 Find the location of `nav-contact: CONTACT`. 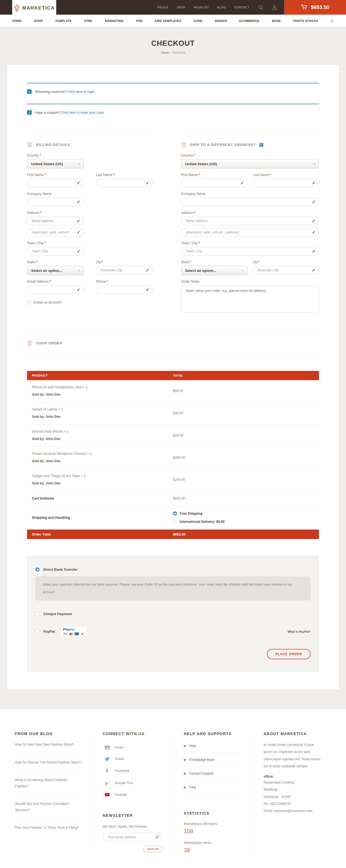

nav-contact: CONTACT is located at coordinates (242, 7).